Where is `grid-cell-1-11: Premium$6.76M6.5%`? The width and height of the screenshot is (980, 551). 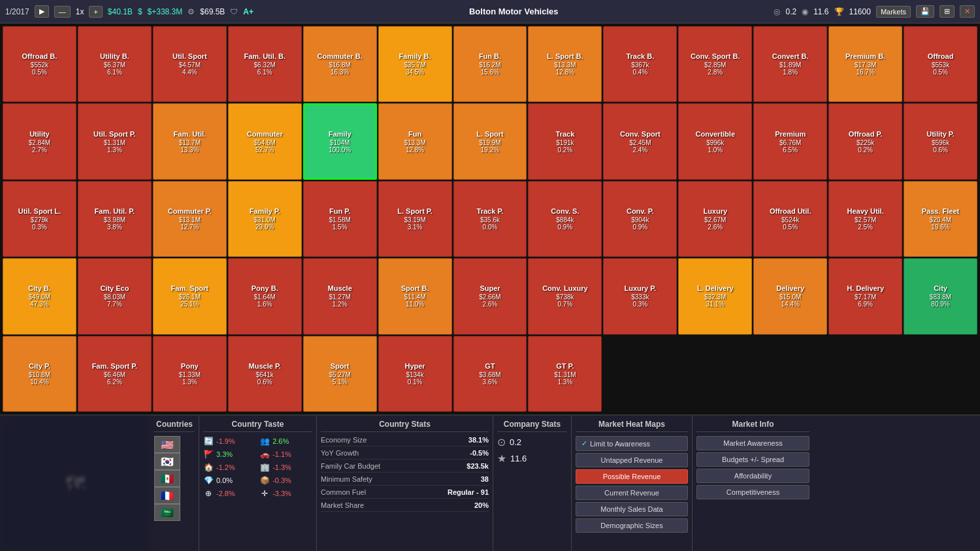
grid-cell-1-11: Premium$6.76M6.5% is located at coordinates (791, 141).